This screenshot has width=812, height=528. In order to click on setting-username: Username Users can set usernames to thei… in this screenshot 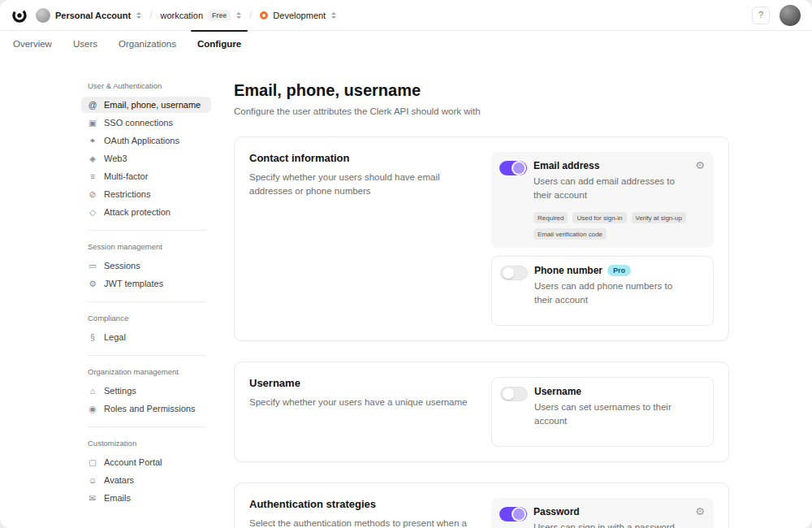, I will do `click(603, 412)`.